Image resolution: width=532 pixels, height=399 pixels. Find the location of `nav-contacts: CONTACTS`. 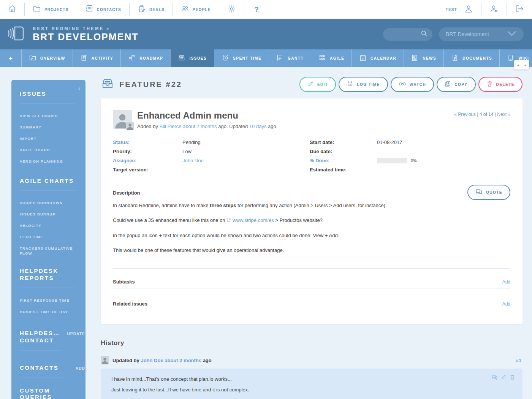

nav-contacts: CONTACTS is located at coordinates (103, 10).